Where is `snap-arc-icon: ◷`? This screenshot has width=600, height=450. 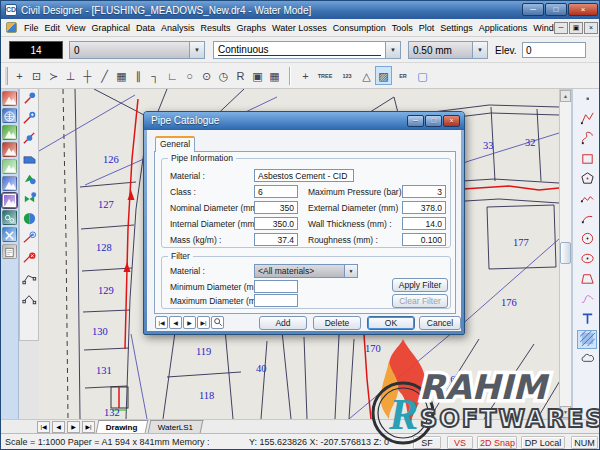
snap-arc-icon: ◷ is located at coordinates (224, 76).